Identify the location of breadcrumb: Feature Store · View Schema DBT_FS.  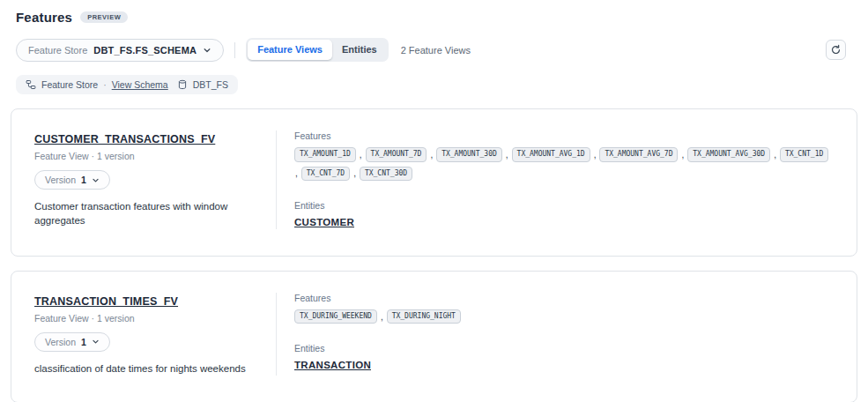
(127, 85).